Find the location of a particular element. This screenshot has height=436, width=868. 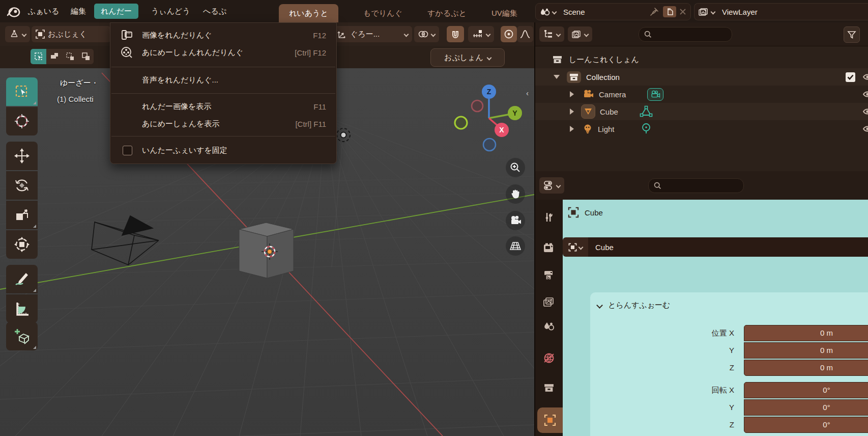

pin-icon is located at coordinates (654, 12).